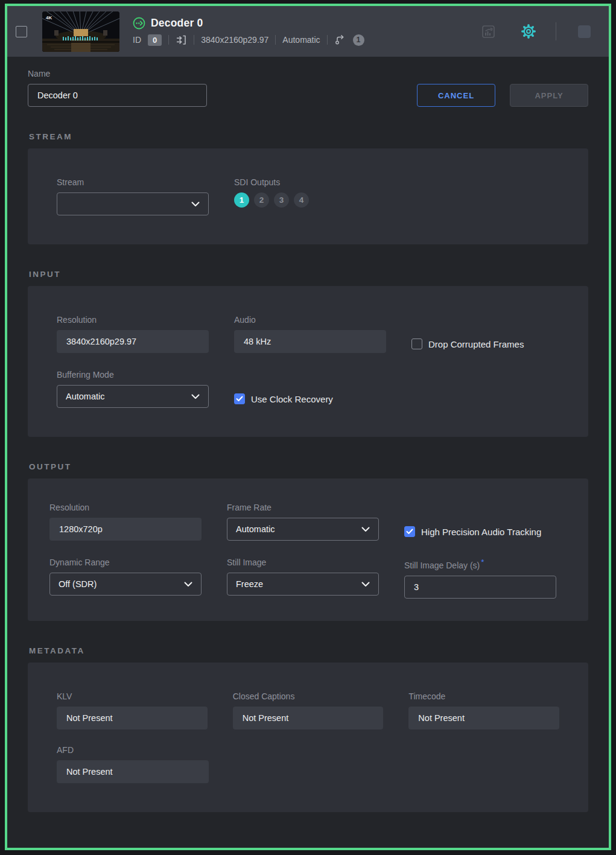  What do you see at coordinates (133, 389) in the screenshot?
I see `buffering-mode-group: Buffering Mode Automatic` at bounding box center [133, 389].